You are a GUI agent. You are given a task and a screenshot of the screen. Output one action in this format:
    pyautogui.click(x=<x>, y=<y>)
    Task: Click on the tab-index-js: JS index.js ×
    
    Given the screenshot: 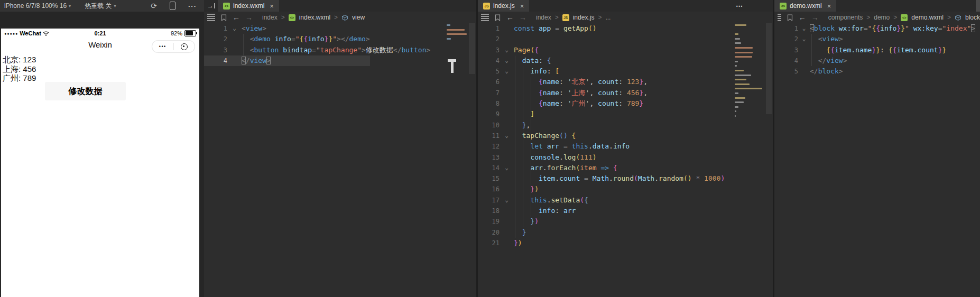 What is the action you would take?
    pyautogui.click(x=503, y=6)
    